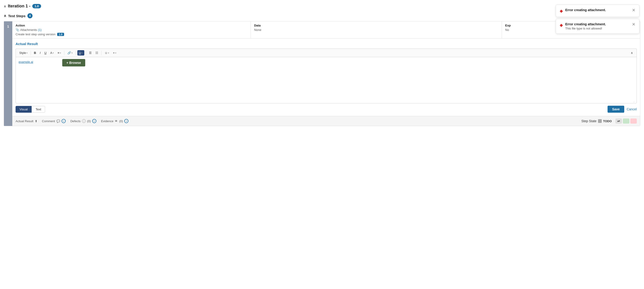 The height and width of the screenshot is (289, 644). I want to click on step-state-square, so click(600, 121).